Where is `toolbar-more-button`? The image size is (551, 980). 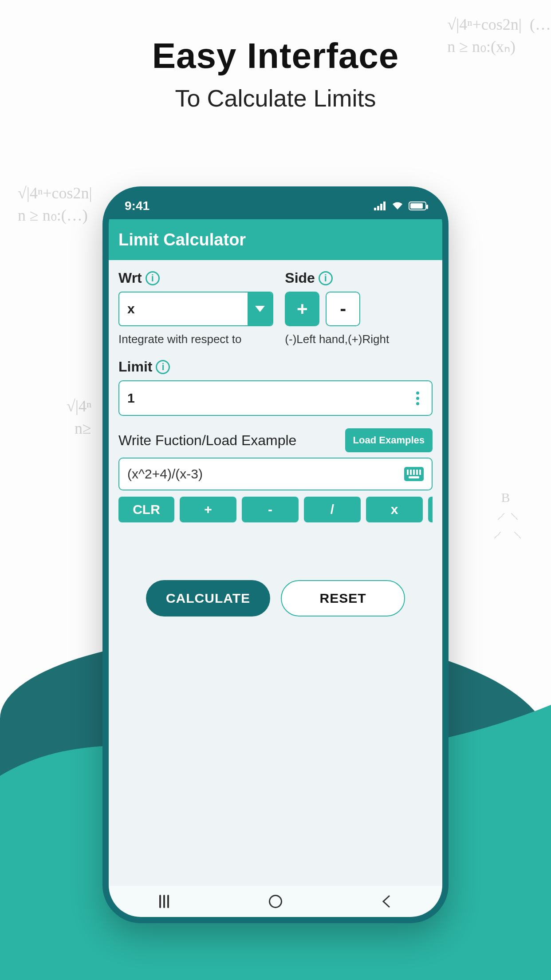
toolbar-more-button is located at coordinates (430, 510).